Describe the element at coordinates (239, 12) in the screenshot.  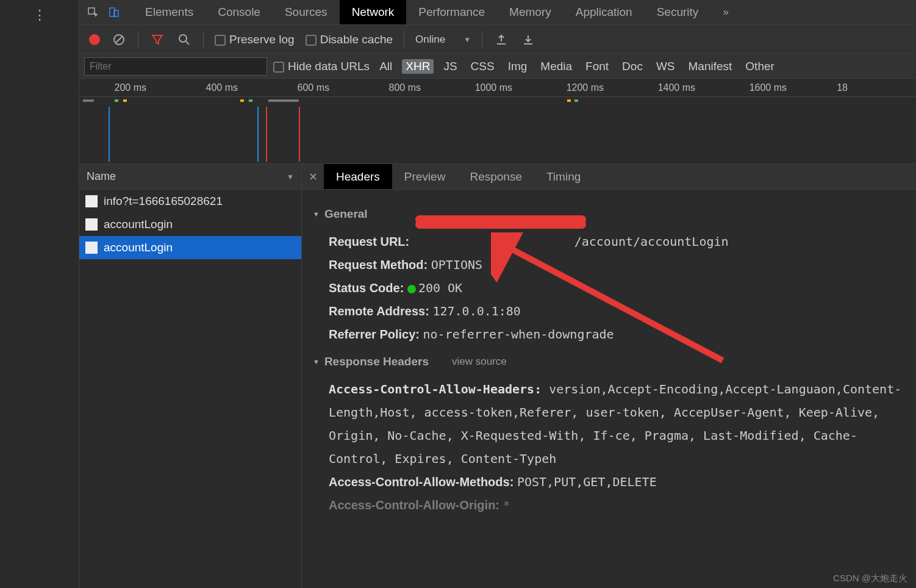
I see `tab-console: Console` at that location.